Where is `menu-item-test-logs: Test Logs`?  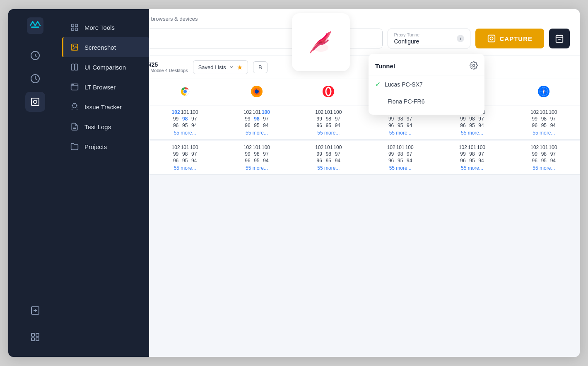 menu-item-test-logs: Test Logs is located at coordinates (106, 127).